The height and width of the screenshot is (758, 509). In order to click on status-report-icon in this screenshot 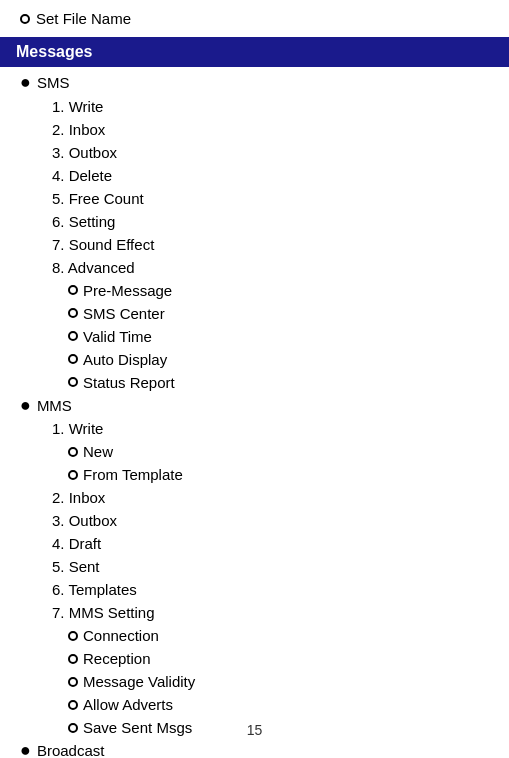, I will do `click(73, 382)`.